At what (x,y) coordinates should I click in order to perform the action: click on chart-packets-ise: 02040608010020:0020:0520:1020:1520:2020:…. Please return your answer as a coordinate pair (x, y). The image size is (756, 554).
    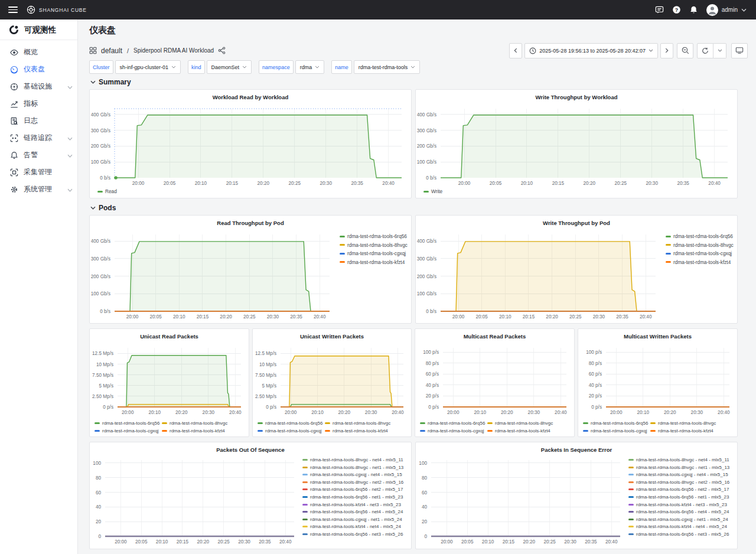
    Looking at the image, I should click on (520, 501).